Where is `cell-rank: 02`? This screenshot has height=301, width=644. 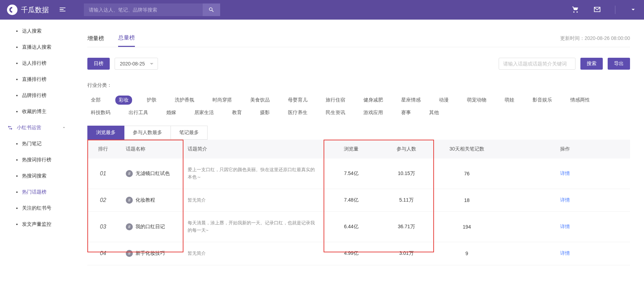
cell-rank: 02 is located at coordinates (103, 200).